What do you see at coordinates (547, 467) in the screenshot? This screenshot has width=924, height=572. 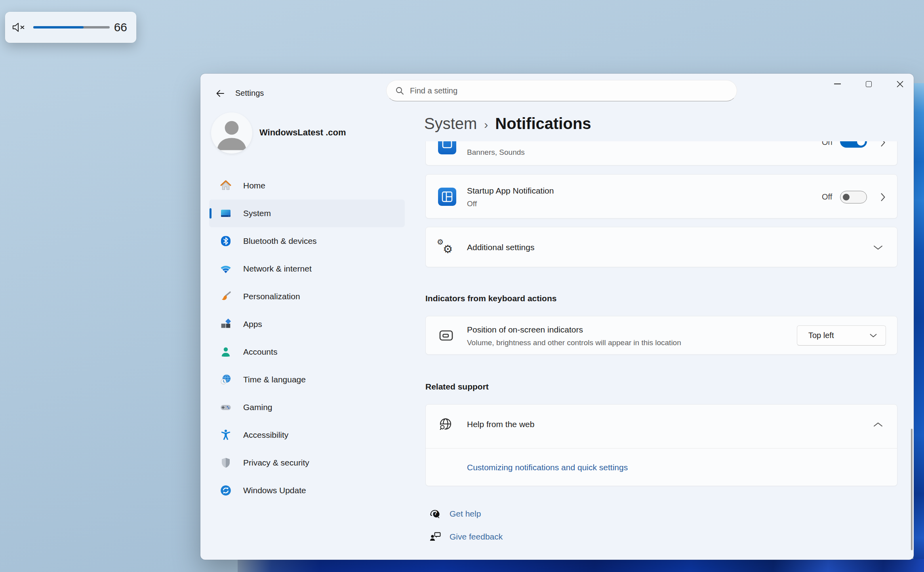 I see `customizing-notifications-link: Customizing notifications and quick sett…` at bounding box center [547, 467].